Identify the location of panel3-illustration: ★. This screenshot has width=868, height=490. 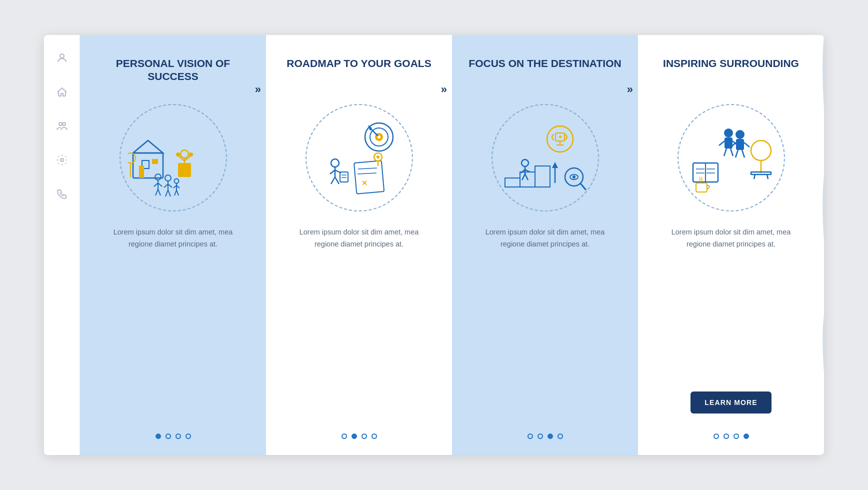
(545, 158).